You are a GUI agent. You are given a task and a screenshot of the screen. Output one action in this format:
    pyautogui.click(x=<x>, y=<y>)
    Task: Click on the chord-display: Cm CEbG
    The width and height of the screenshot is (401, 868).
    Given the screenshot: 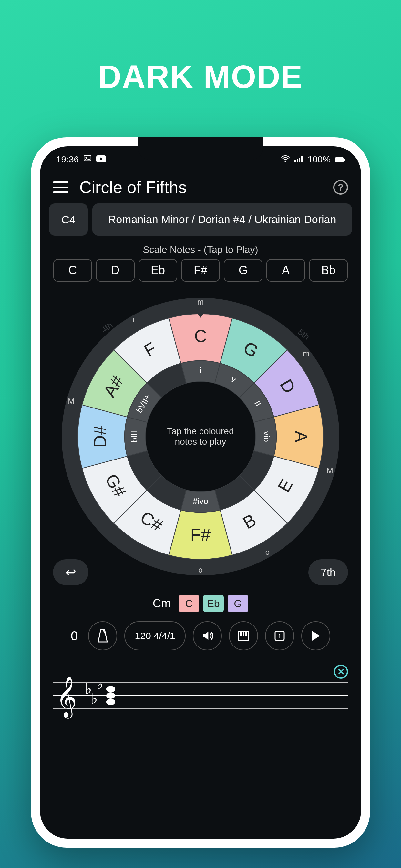 What is the action you would take?
    pyautogui.click(x=201, y=603)
    